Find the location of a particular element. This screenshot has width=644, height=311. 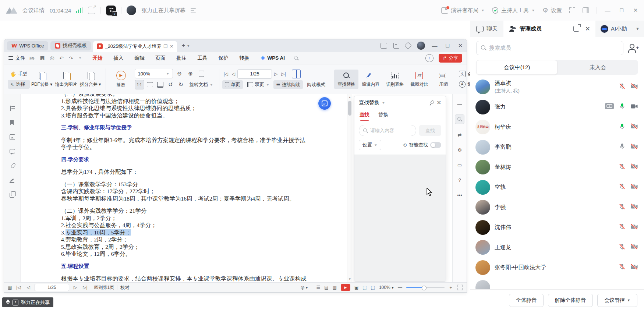

menu-item-4: 批注 is located at coordinates (182, 58).